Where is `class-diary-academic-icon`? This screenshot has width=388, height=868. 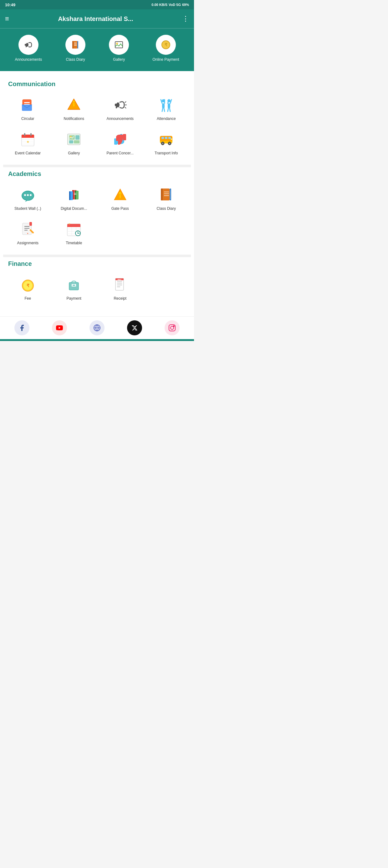 class-diary-academic-icon is located at coordinates (166, 195).